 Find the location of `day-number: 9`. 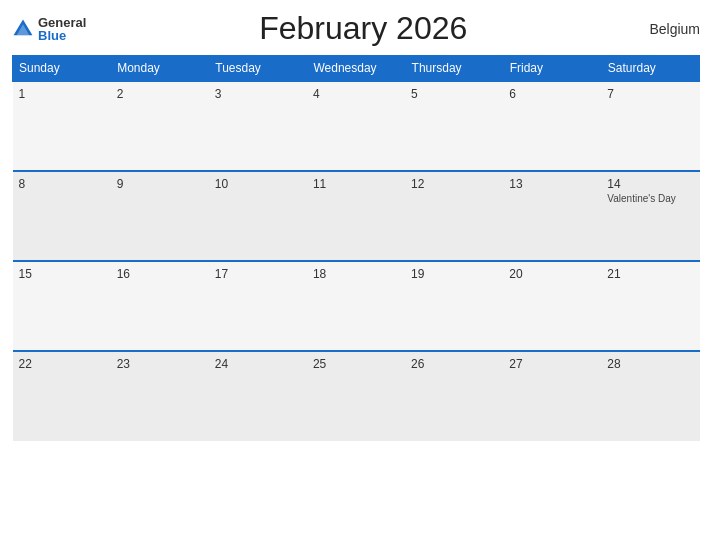

day-number: 9 is located at coordinates (160, 184).